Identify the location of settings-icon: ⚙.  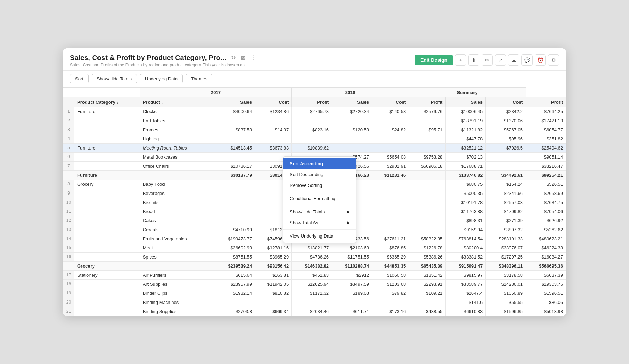
(554, 60).